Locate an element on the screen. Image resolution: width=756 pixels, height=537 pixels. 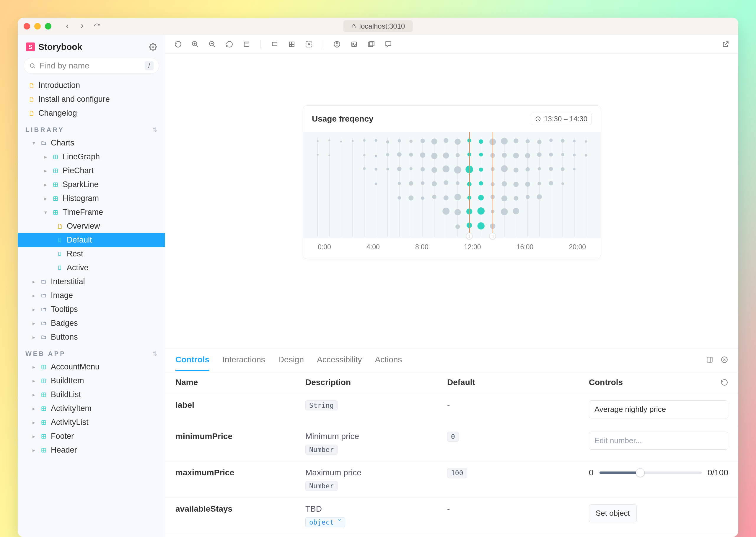
sidebar-folder-interstitial: ▸Interstitial is located at coordinates (91, 282).